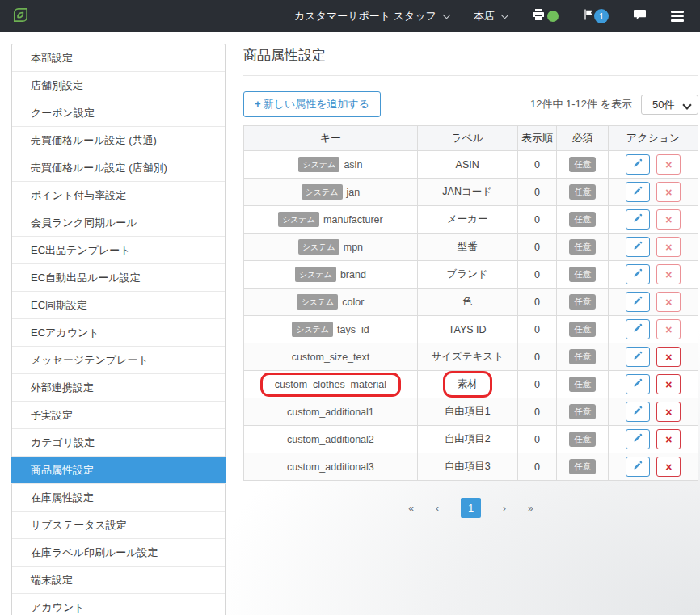  What do you see at coordinates (372, 16) in the screenshot?
I see `user-menu: カスタマーサポート スタッフ` at bounding box center [372, 16].